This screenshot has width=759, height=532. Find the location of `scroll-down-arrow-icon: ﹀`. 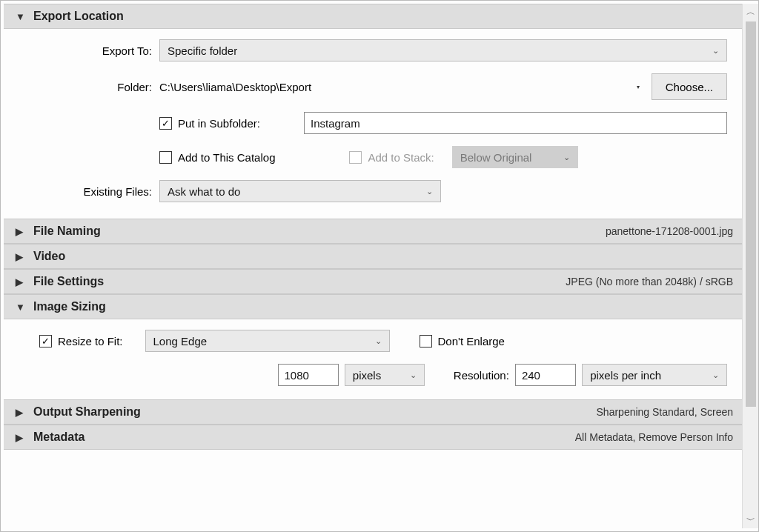

scroll-down-arrow-icon: ﹀ is located at coordinates (751, 520).